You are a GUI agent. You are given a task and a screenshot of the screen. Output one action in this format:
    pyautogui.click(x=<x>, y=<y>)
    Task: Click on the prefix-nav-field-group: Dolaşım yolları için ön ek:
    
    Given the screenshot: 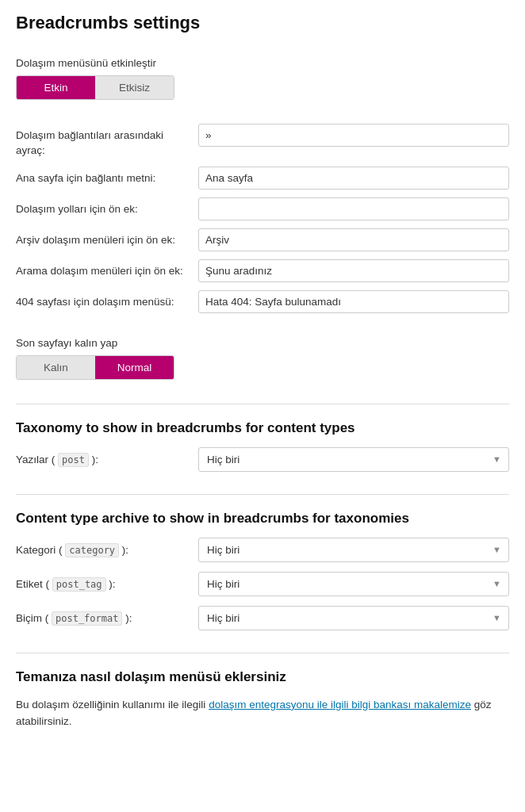 What is the action you would take?
    pyautogui.click(x=262, y=209)
    